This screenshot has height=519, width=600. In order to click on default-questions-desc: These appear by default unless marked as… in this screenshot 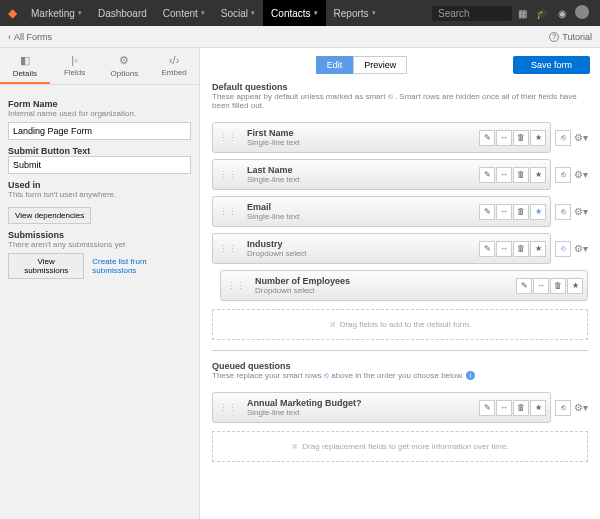, I will do `click(400, 104)`.